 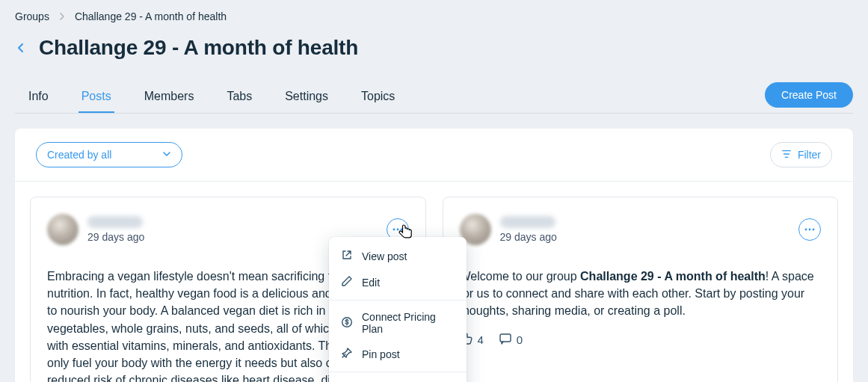 What do you see at coordinates (434, 16) in the screenshot?
I see `breadcrumb: Groups Challange 29 - A month of health` at bounding box center [434, 16].